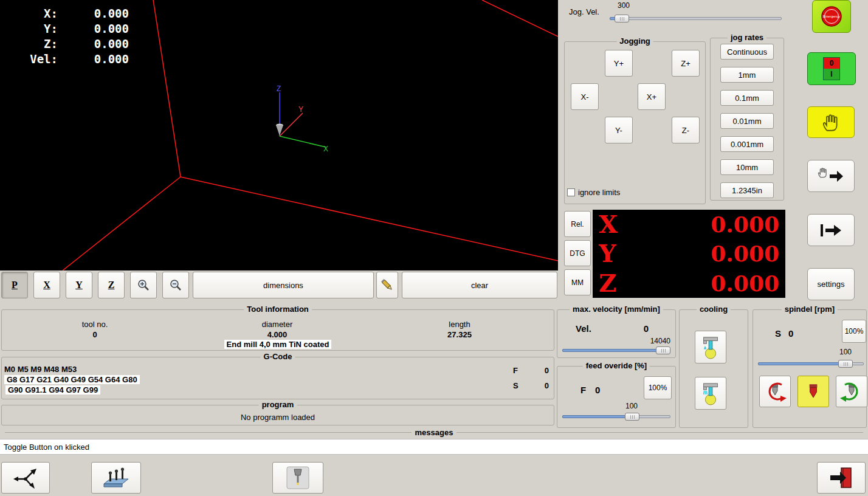 The height and width of the screenshot is (496, 868). What do you see at coordinates (811, 363) in the screenshot?
I see `spindle-override-slider` at bounding box center [811, 363].